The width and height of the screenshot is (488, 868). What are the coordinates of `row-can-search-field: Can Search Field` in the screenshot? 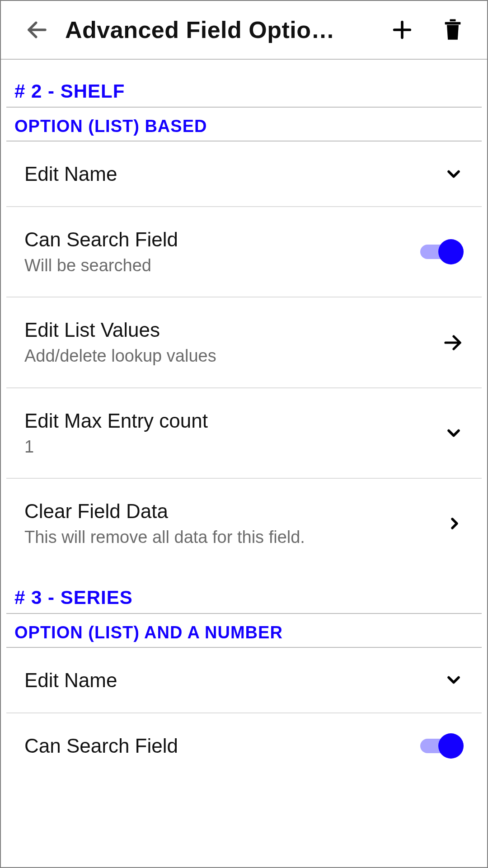 It's located at (244, 738).